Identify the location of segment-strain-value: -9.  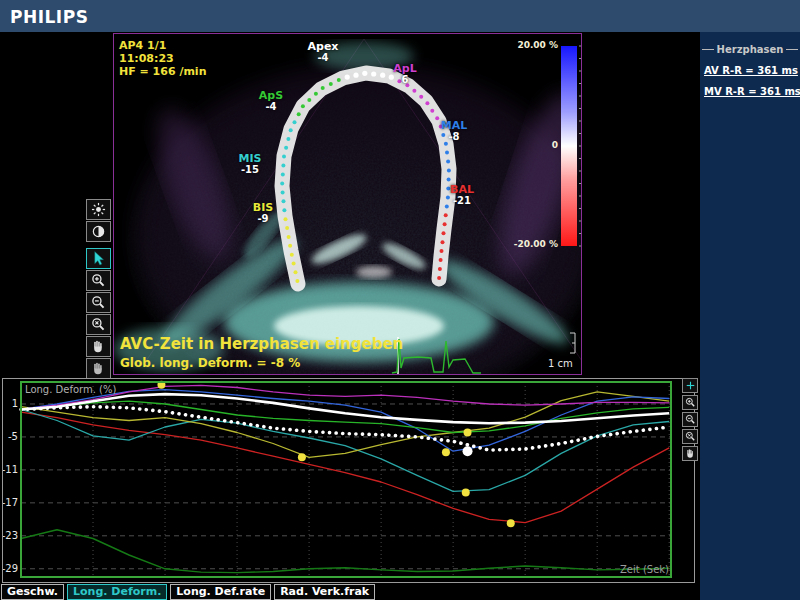
(263, 218).